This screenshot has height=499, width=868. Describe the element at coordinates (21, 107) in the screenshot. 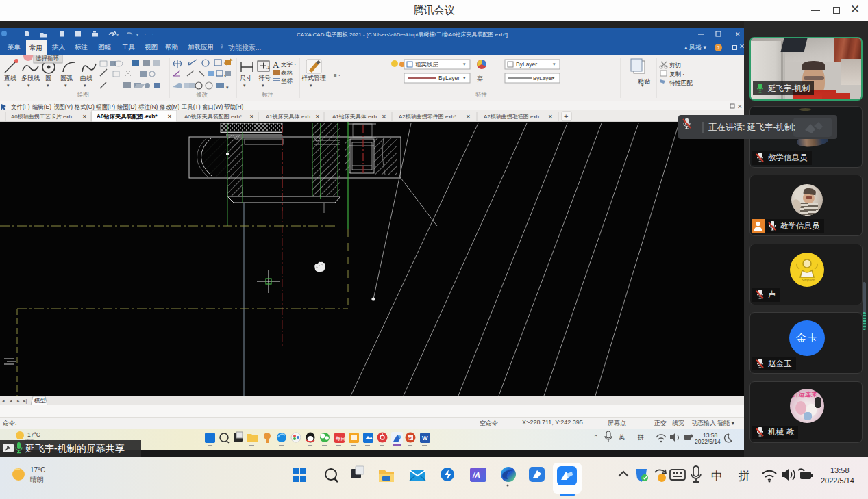

I see `svg-text: 文件(F)` at that location.